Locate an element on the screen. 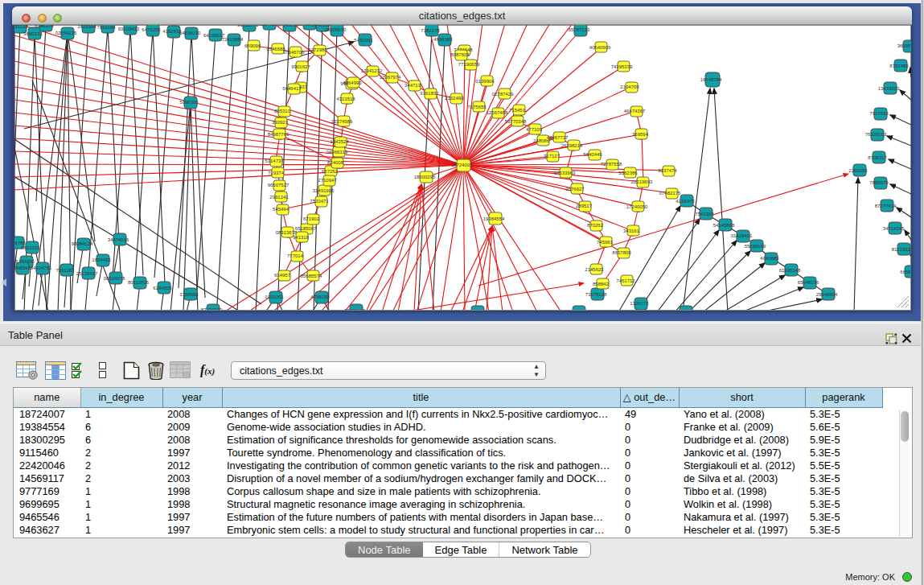  svg-text: 1326773 is located at coordinates (639, 303).